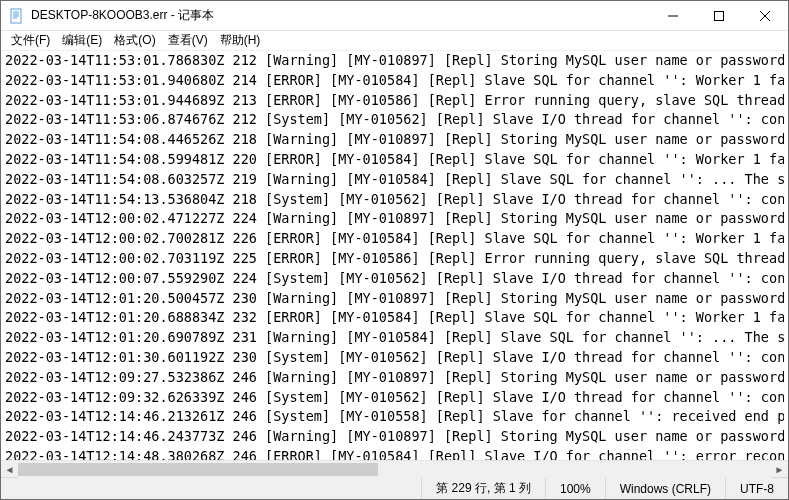  Describe the element at coordinates (240, 40) in the screenshot. I see `menu-help: 帮助(H)` at that location.